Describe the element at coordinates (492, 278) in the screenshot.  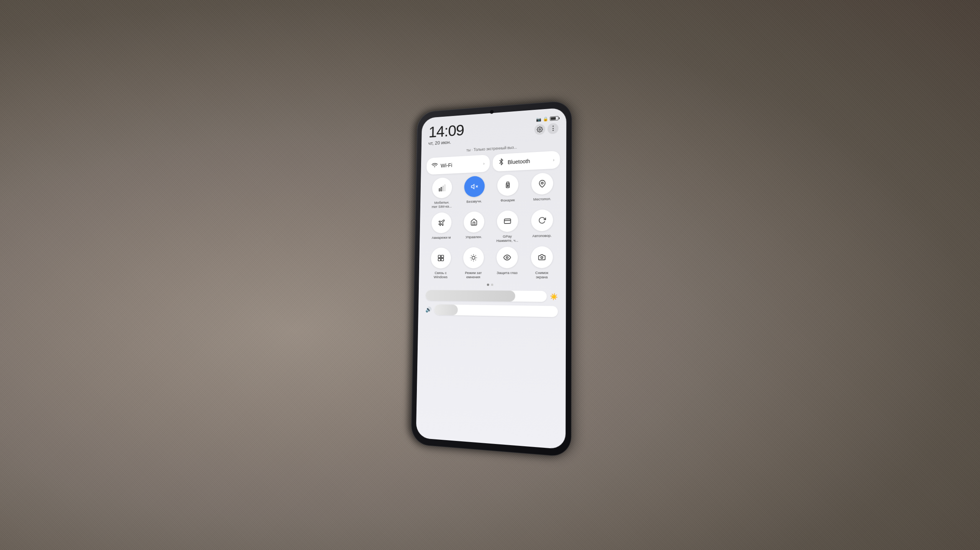
I see `phone-screen: 14:09 чт, 20 июн. 📷 🔒` at that location.